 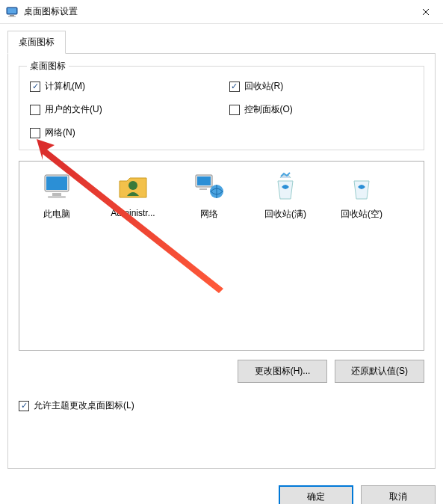 What do you see at coordinates (123, 109) in the screenshot?
I see `checkbox-user-files: 用户的文件(U)` at bounding box center [123, 109].